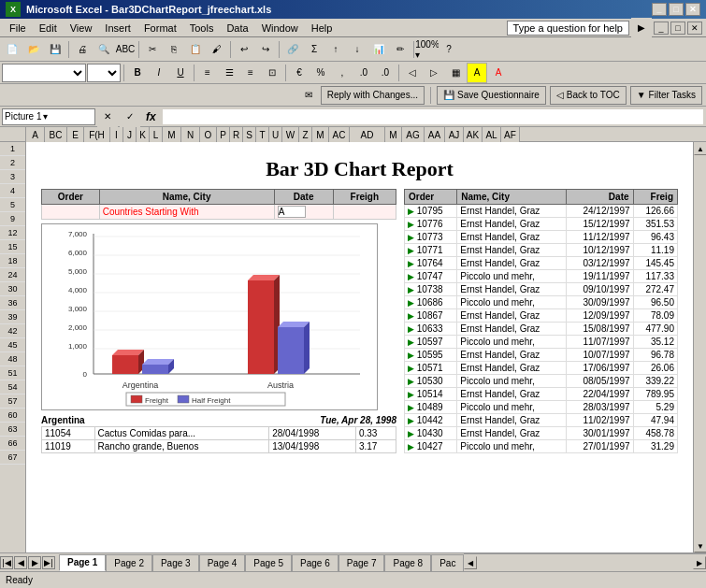 Image resolution: width=706 pixels, height=588 pixels. I want to click on filter-input, so click(292, 211).